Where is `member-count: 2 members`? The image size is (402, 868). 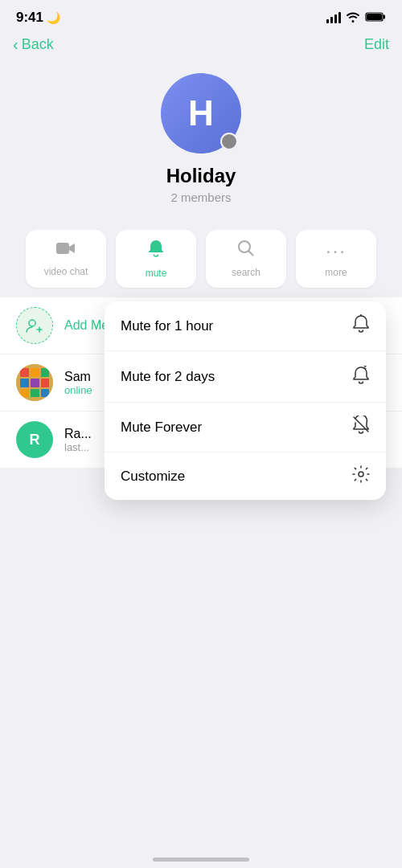 member-count: 2 members is located at coordinates (201, 198).